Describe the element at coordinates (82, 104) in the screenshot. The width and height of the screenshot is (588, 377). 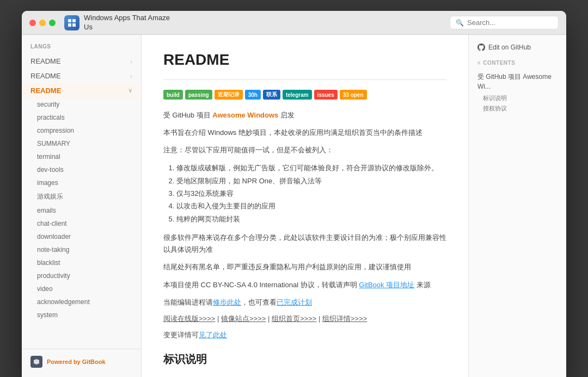
I see `sidebar-sub-item-security: security` at that location.